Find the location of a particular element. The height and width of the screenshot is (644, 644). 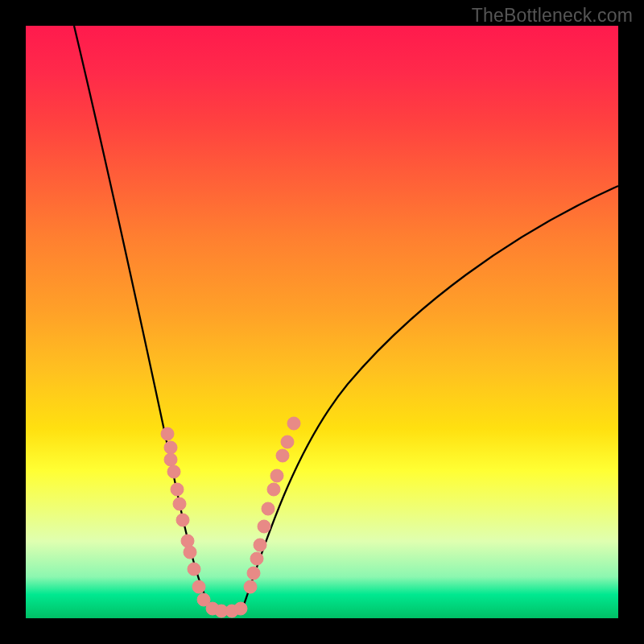

watermark-text: TheBottleneck.com is located at coordinates (552, 16).